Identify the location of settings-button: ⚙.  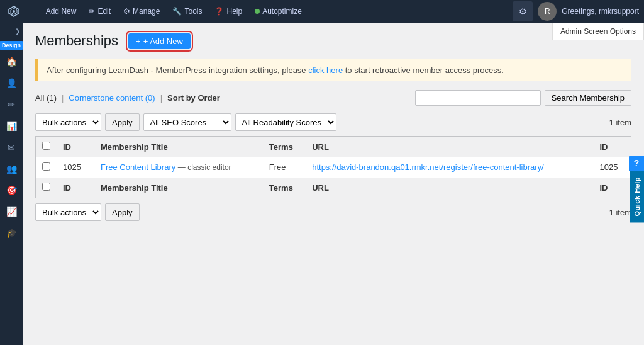
(523, 11).